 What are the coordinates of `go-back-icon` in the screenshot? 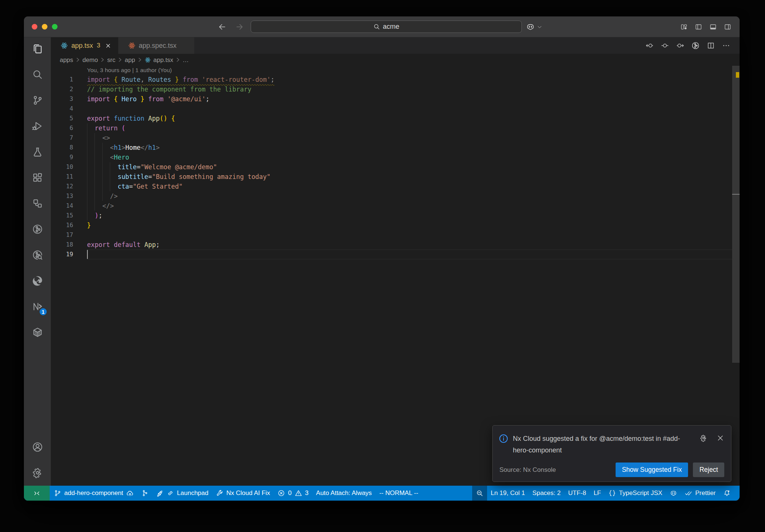 It's located at (222, 27).